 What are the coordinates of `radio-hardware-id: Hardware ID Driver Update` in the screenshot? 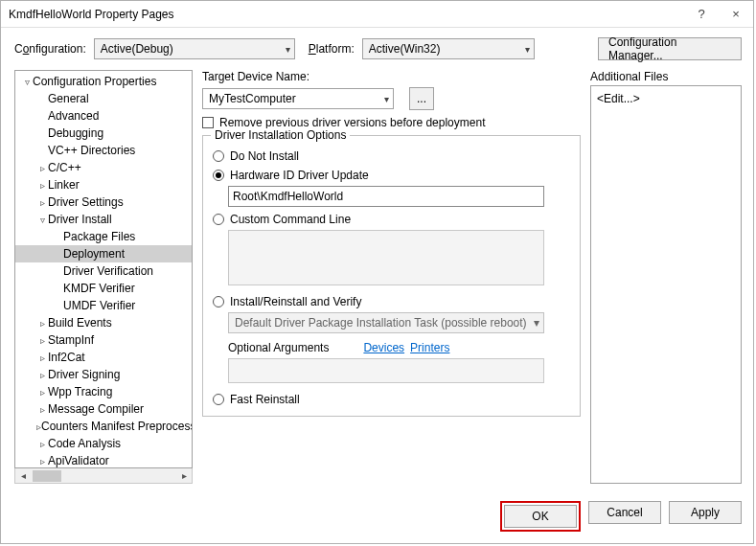 It's located at (391, 175).